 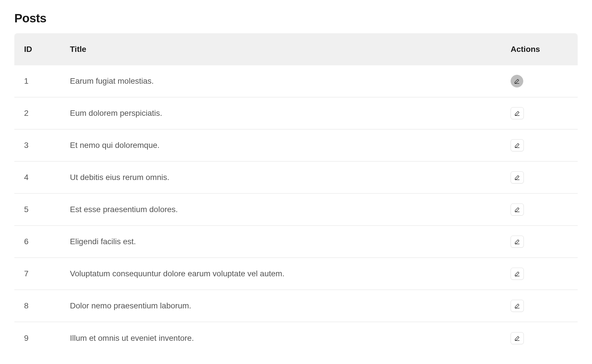 I want to click on cell-id: 6, so click(x=47, y=242).